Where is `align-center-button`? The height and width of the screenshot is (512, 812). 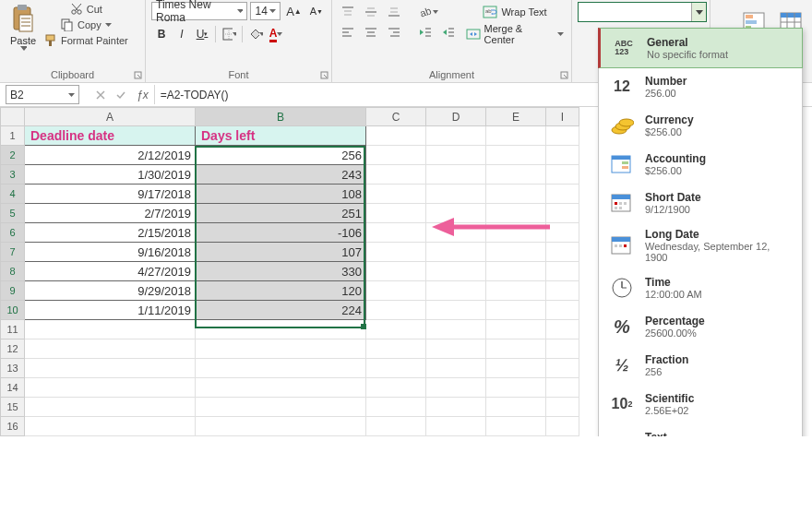 align-center-button is located at coordinates (371, 32).